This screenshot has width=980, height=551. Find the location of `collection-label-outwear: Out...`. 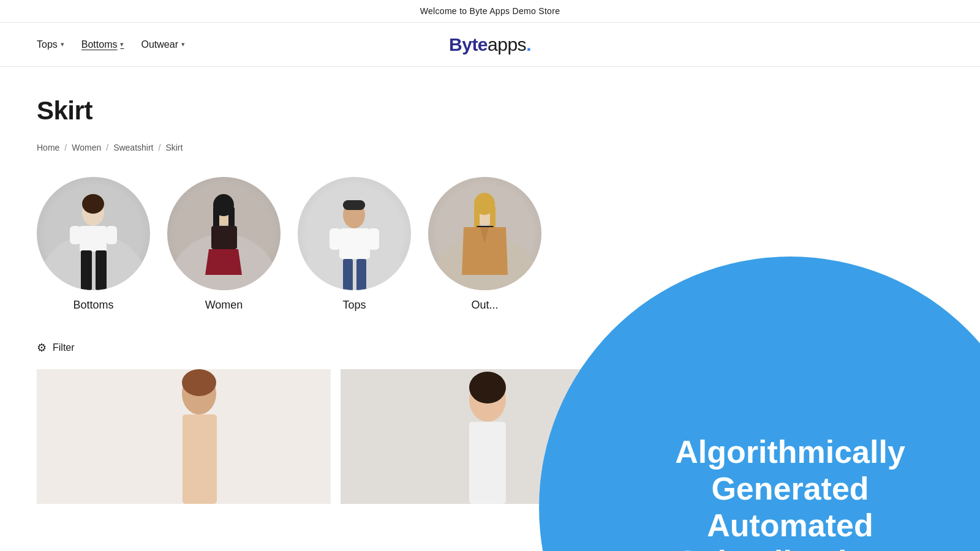

collection-label-outwear: Out... is located at coordinates (484, 305).